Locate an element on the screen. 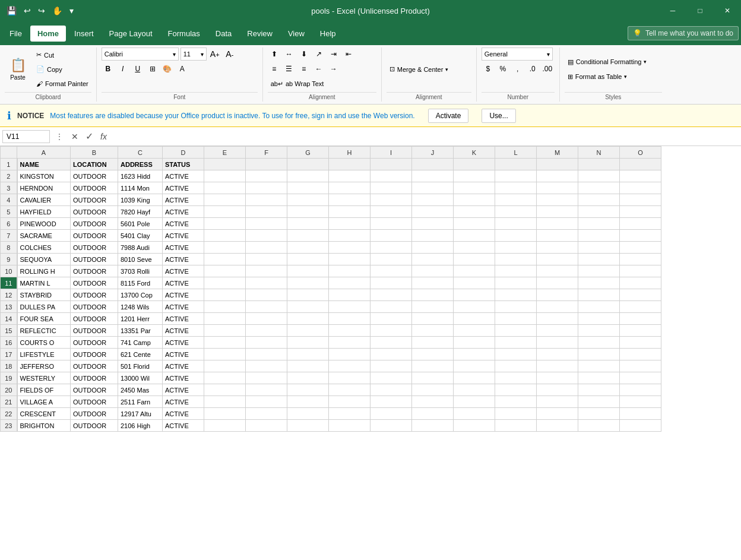  cell-D8: ACTIVE is located at coordinates (183, 248).